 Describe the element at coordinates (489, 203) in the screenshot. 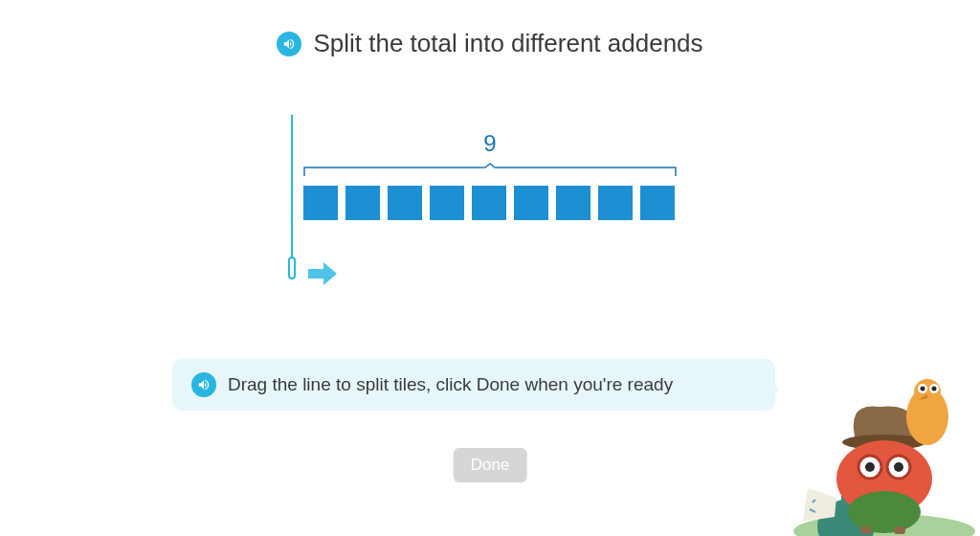

I see `tiles-row` at that location.